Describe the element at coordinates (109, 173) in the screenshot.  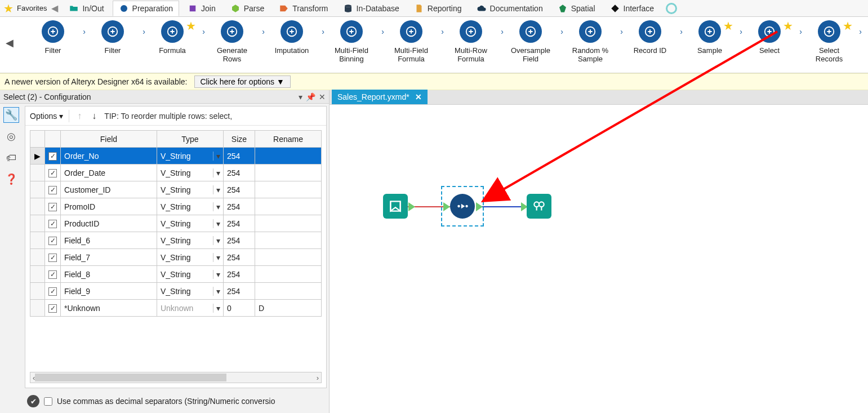
I see `cell-field: Order_Date` at that location.